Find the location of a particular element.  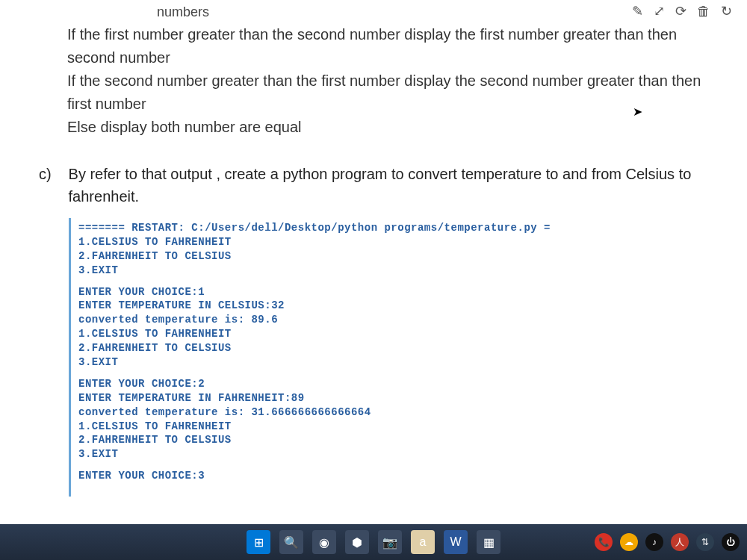

edit-icon: ✎ is located at coordinates (638, 11).